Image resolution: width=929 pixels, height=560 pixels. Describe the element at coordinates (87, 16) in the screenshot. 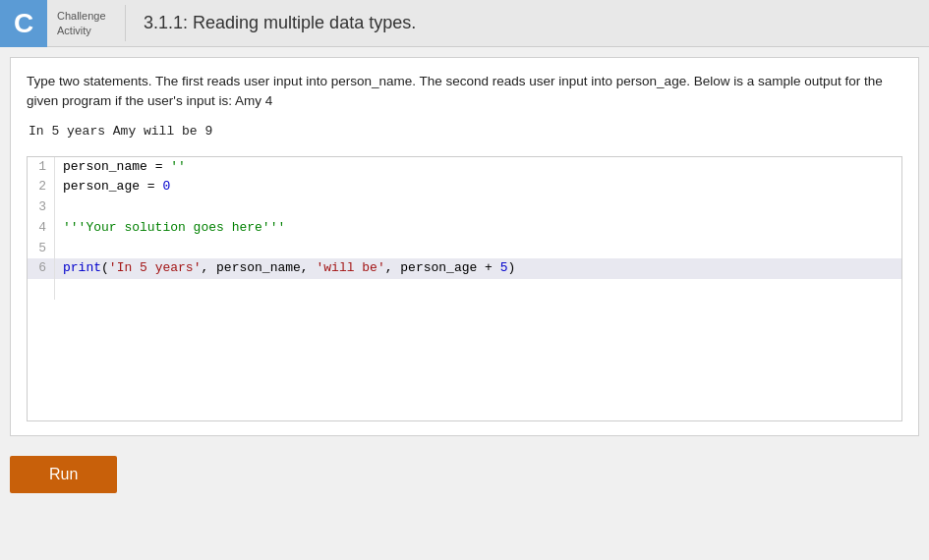

I see `challenge-line1: Challenge` at that location.